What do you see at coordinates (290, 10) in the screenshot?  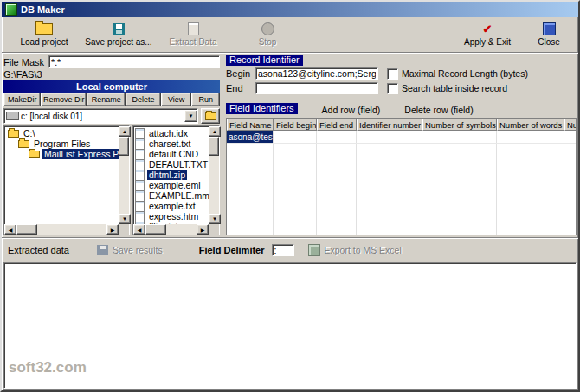 I see `title-bar: DB Maker` at bounding box center [290, 10].